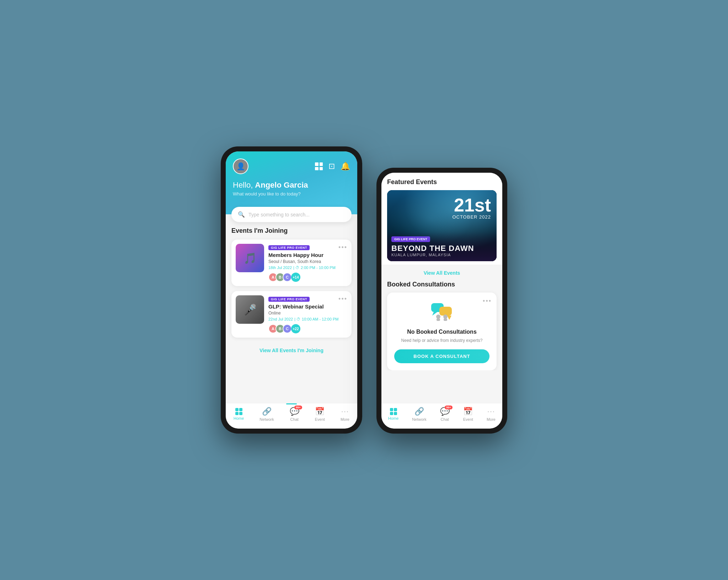 This screenshot has height=580, width=728. I want to click on p2-nav-home: Home, so click(393, 414).